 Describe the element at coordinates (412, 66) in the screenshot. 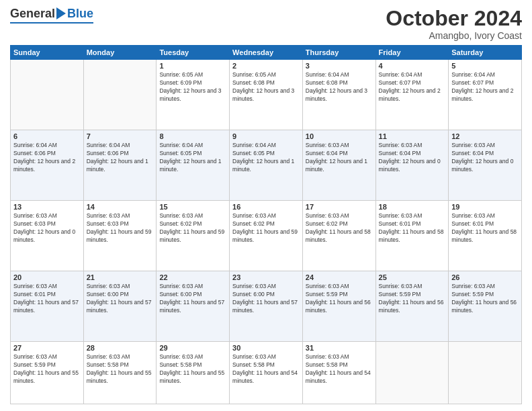

I see `day-number: 4` at that location.